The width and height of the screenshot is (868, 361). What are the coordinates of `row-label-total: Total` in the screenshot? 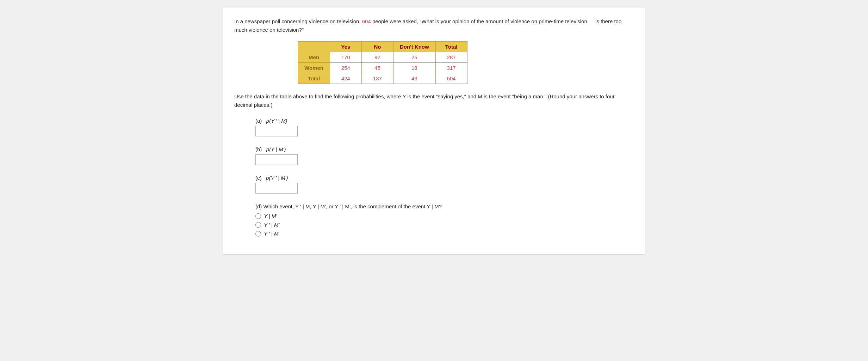 It's located at (314, 79).